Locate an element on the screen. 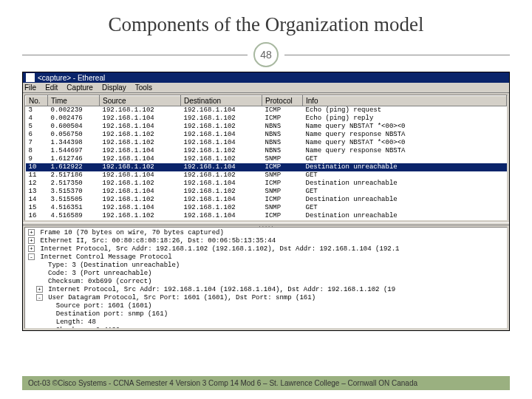 The image size is (532, 399). detail-line: + Ethernet II, Src: 00:80:c8:08:18:26, D… is located at coordinates (266, 241).